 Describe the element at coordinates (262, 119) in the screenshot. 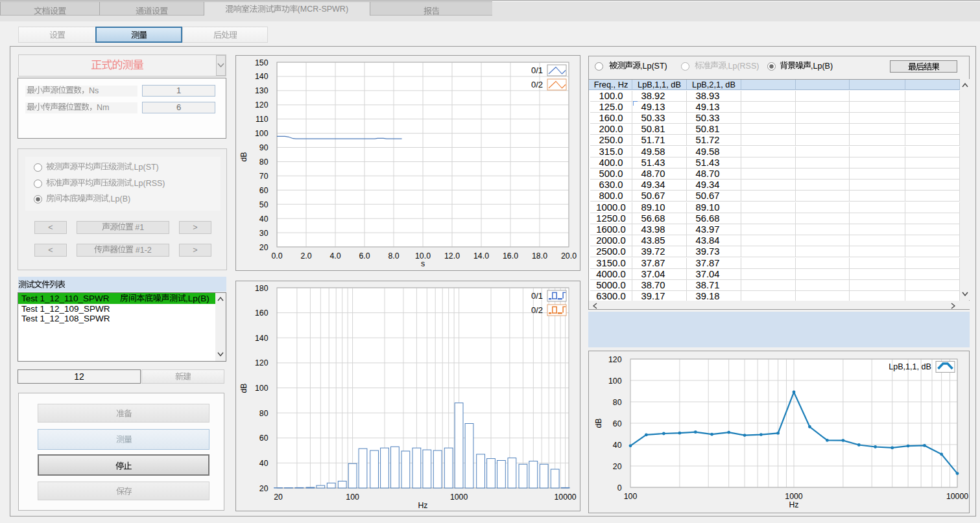

I see `svg-text: 110` at that location.